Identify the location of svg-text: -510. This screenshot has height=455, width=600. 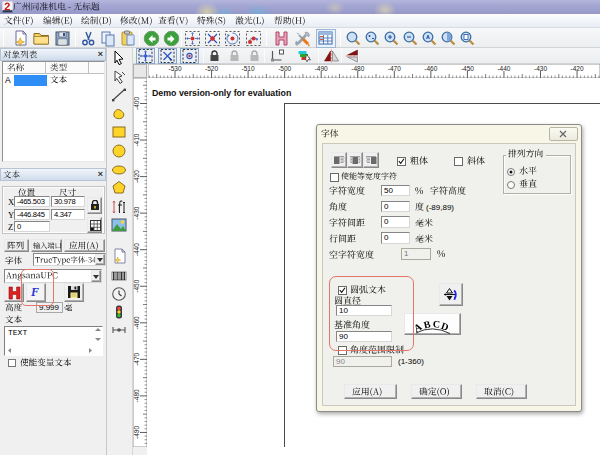
(248, 68).